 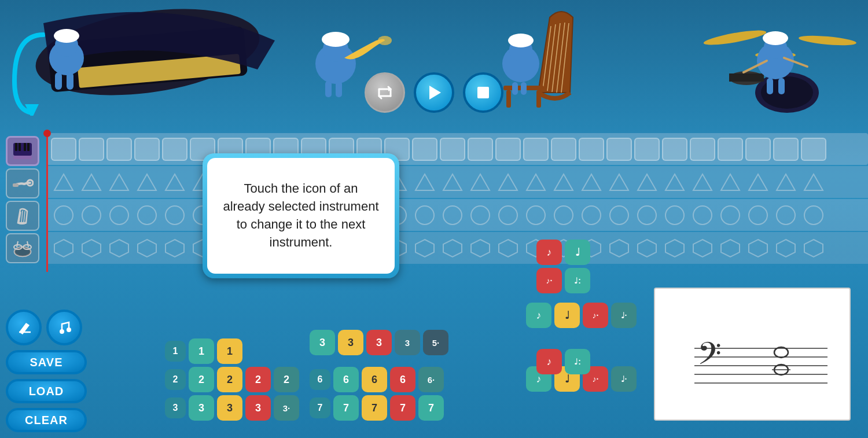 What do you see at coordinates (24, 327) in the screenshot?
I see `eraser-button` at bounding box center [24, 327].